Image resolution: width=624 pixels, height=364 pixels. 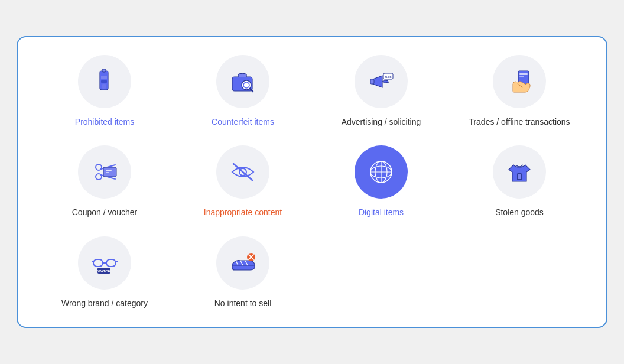 I want to click on item-counterfeit-items: Counterfeit items, so click(x=243, y=92).